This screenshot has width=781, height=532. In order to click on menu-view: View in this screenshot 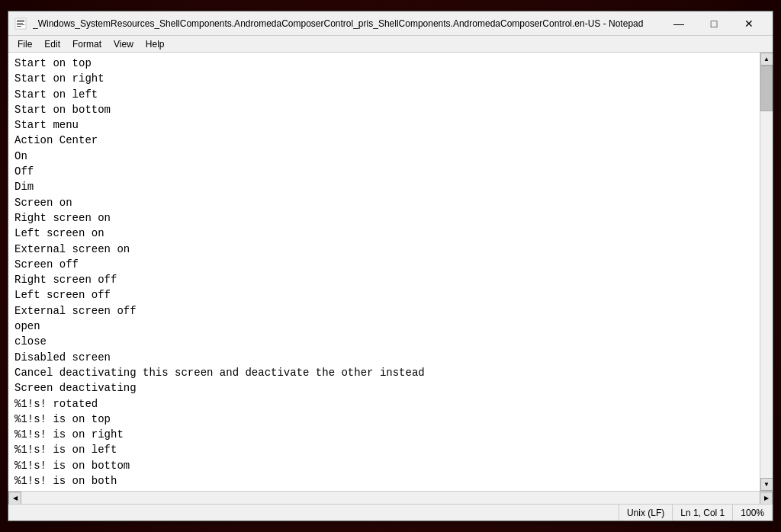, I will do `click(124, 44)`.